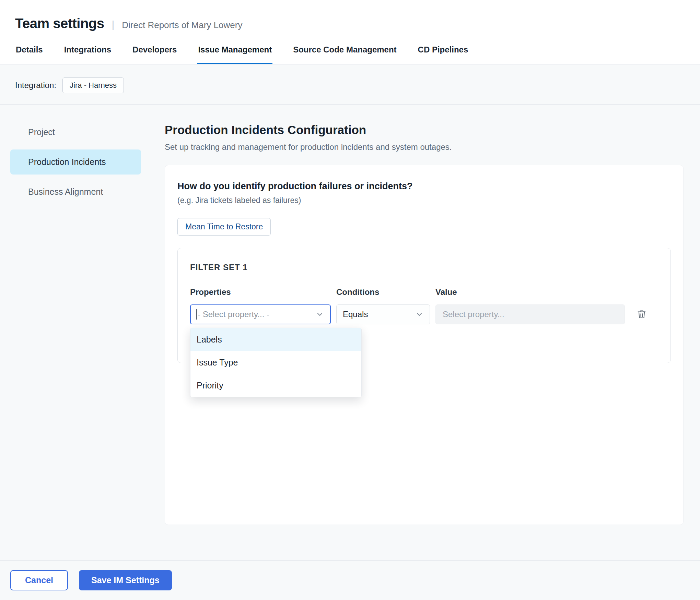 This screenshot has width=700, height=600. What do you see at coordinates (350, 17) in the screenshot?
I see `page-header: Team settings | Direct Reports of Mary L…` at bounding box center [350, 17].